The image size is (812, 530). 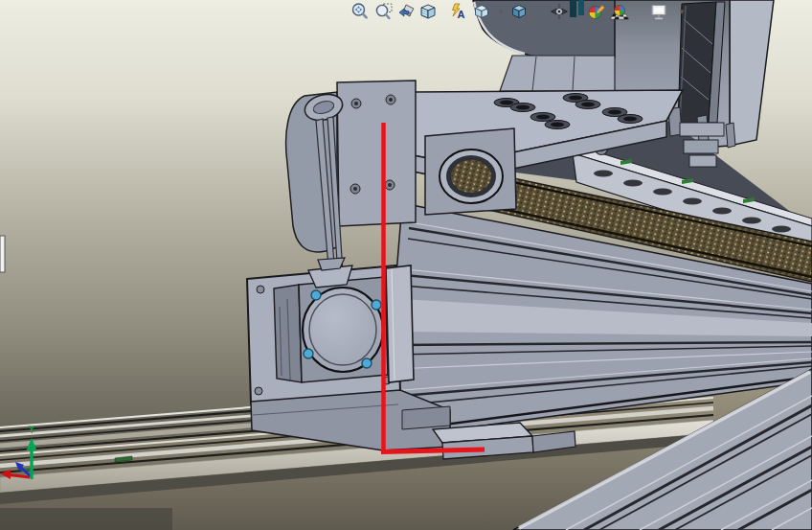 I want to click on beam-support-post, so click(x=400, y=324).